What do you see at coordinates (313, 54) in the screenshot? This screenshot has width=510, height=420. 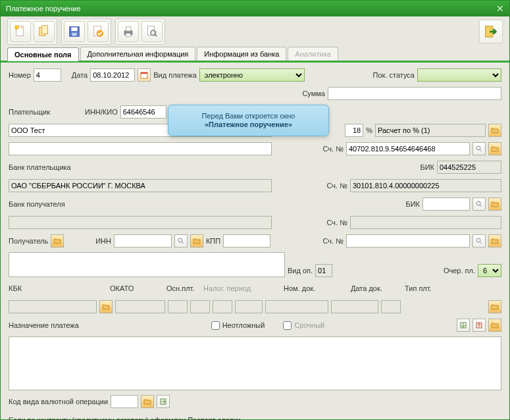 I see `tab-analytics: Аналитика` at bounding box center [313, 54].